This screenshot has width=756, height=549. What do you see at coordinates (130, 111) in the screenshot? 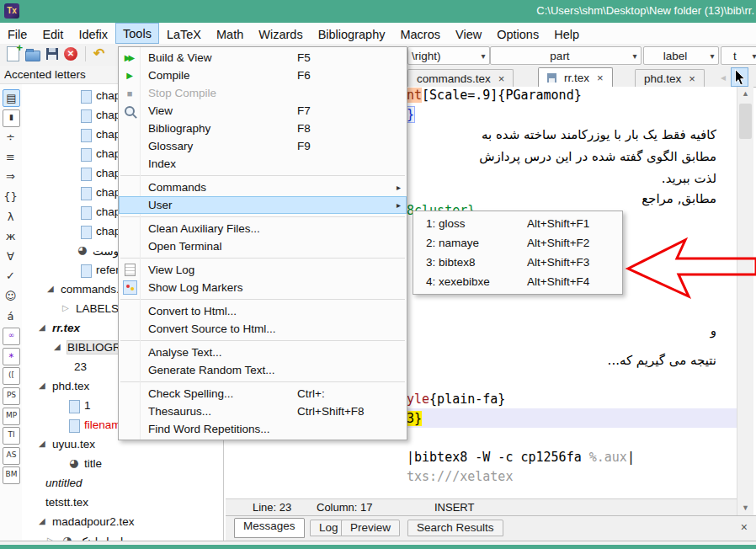
I see `view-pdf-icon` at bounding box center [130, 111].